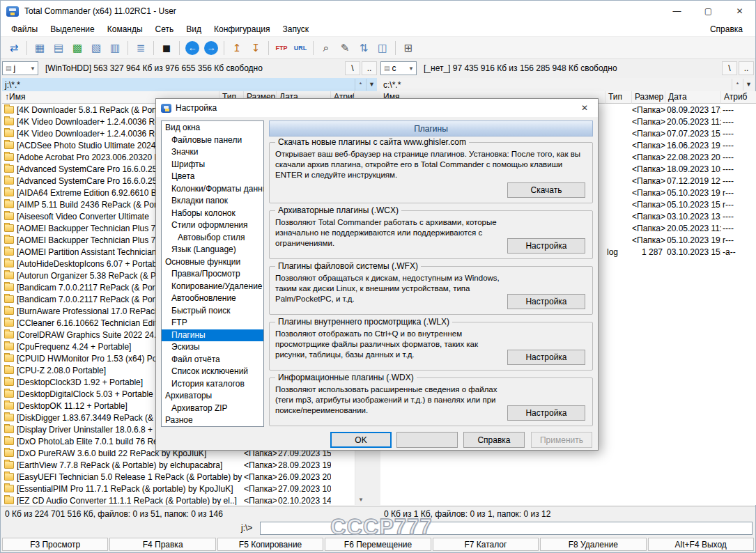  Describe the element at coordinates (213, 250) in the screenshot. I see `tree-item: Язык (Language)` at that location.